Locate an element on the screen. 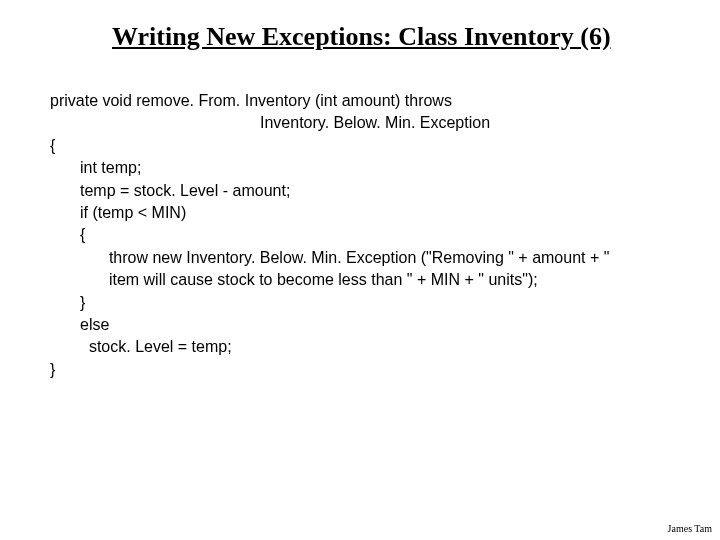 Image resolution: width=720 pixels, height=540 pixels. code-line: temp = stock. Level - amount; is located at coordinates (365, 191).